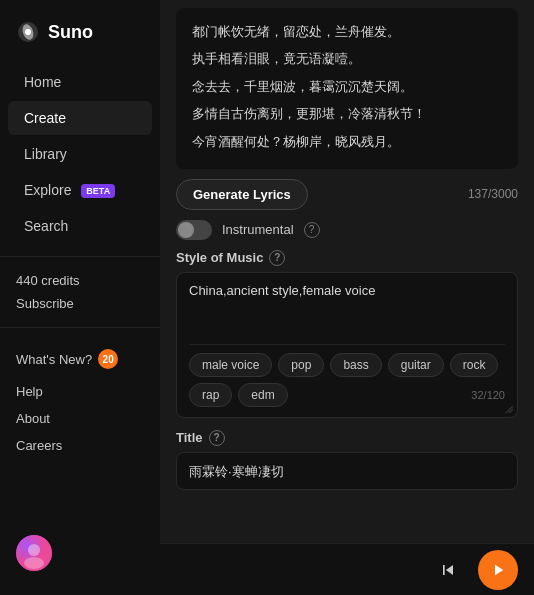 The image size is (534, 595). Describe the element at coordinates (80, 118) in the screenshot. I see `nav-create: Create` at that location.